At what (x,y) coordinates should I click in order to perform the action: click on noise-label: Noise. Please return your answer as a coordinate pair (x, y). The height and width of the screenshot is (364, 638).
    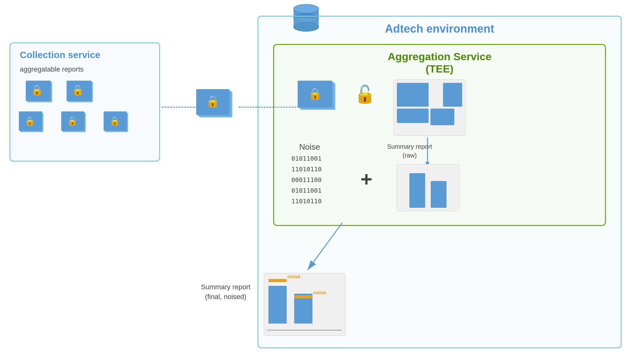
    Looking at the image, I should click on (310, 147).